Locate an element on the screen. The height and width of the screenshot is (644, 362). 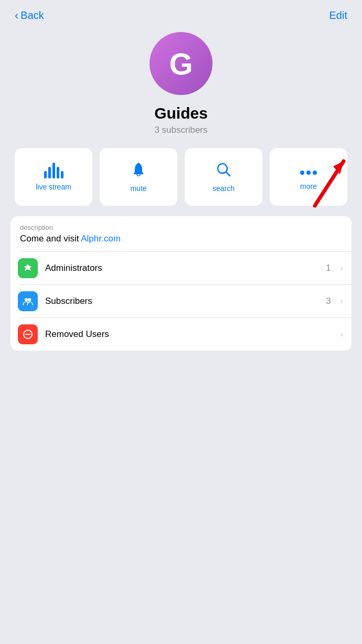
description-section: description Come and visit Alphr.com is located at coordinates (181, 234).